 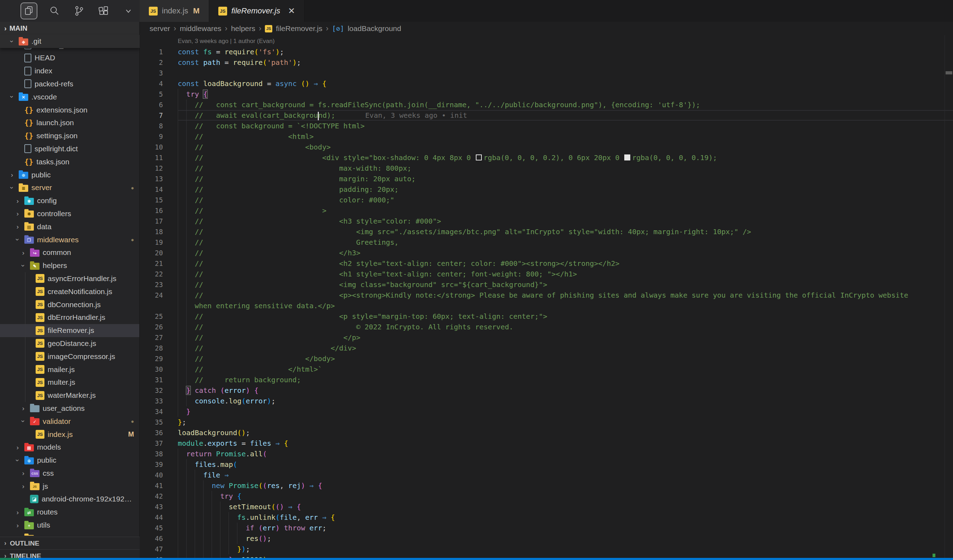 I want to click on line-number: 4, so click(x=159, y=84).